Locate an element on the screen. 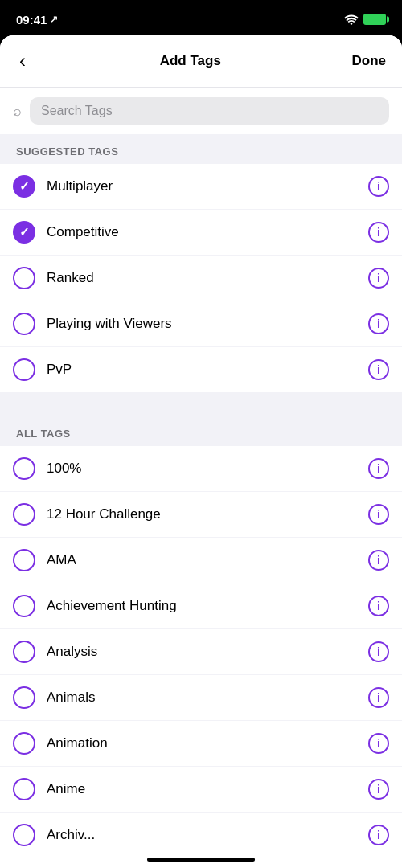 The height and width of the screenshot is (868, 402). status-icons is located at coordinates (365, 19).